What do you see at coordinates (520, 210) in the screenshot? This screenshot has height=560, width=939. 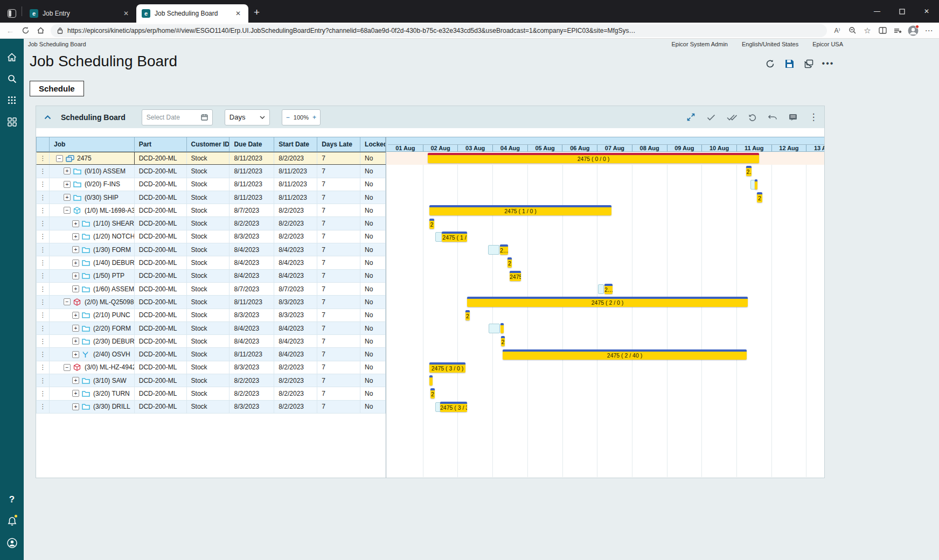 I see `gantt-bar: 2475 ( 1 / 0 )` at bounding box center [520, 210].